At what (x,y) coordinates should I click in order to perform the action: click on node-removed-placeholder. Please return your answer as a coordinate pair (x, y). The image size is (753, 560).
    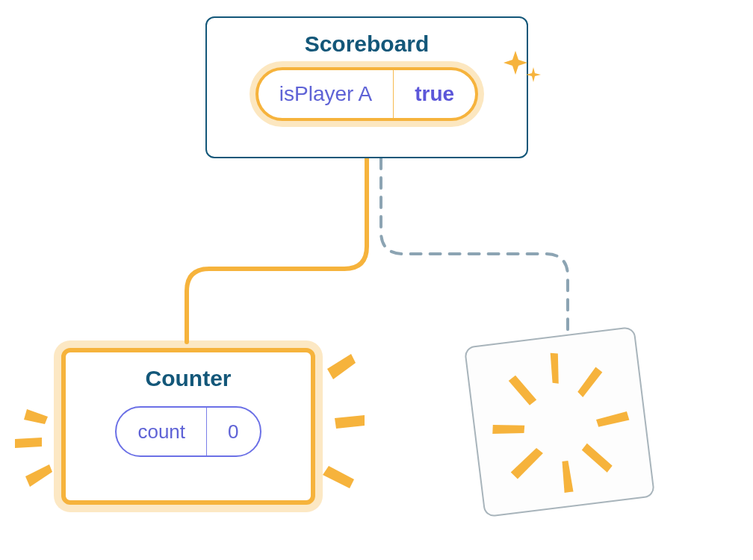
    Looking at the image, I should click on (560, 422).